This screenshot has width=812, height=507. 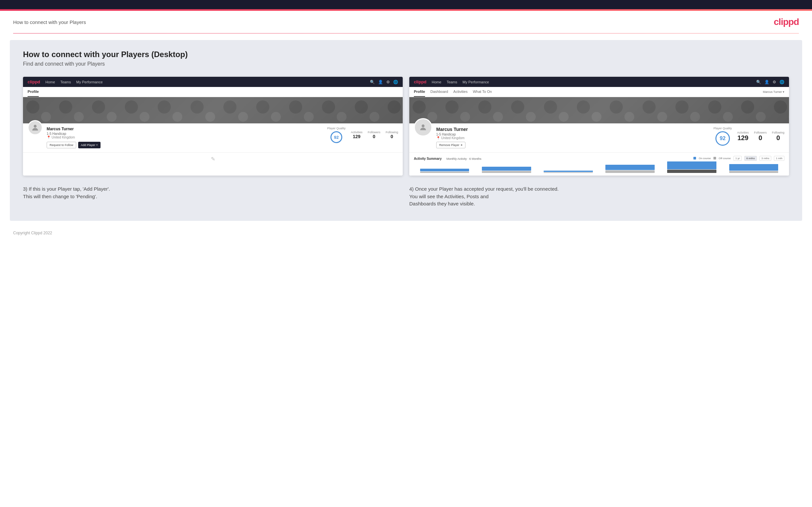 What do you see at coordinates (743, 132) in the screenshot?
I see `right-activities-label: Activities` at bounding box center [743, 132].